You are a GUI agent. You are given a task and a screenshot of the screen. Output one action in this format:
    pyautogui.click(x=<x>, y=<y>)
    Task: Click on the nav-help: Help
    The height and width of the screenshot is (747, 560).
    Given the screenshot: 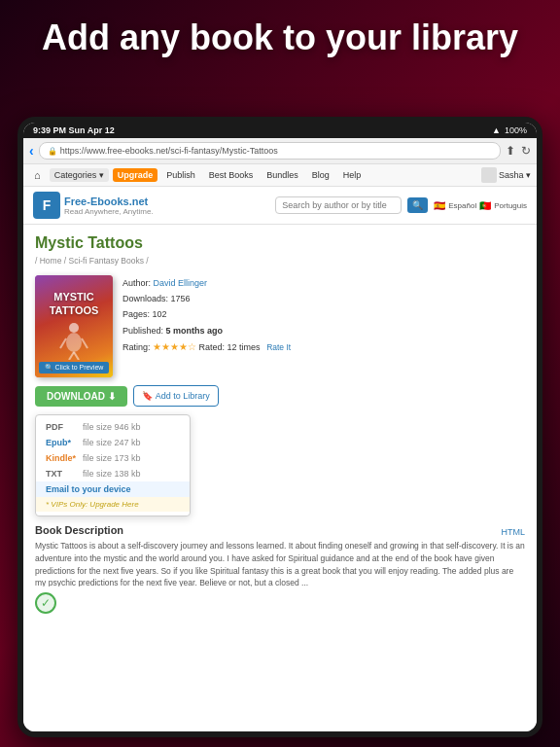 What is the action you would take?
    pyautogui.click(x=352, y=175)
    